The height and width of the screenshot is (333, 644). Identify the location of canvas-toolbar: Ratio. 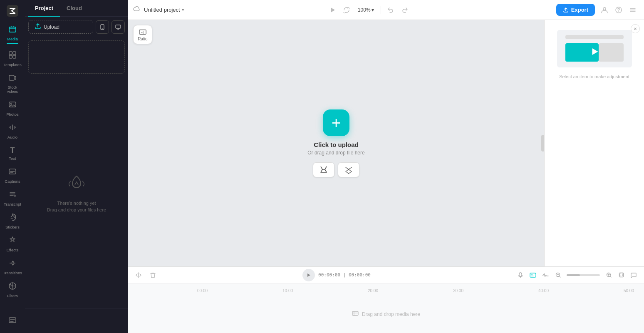
(143, 35).